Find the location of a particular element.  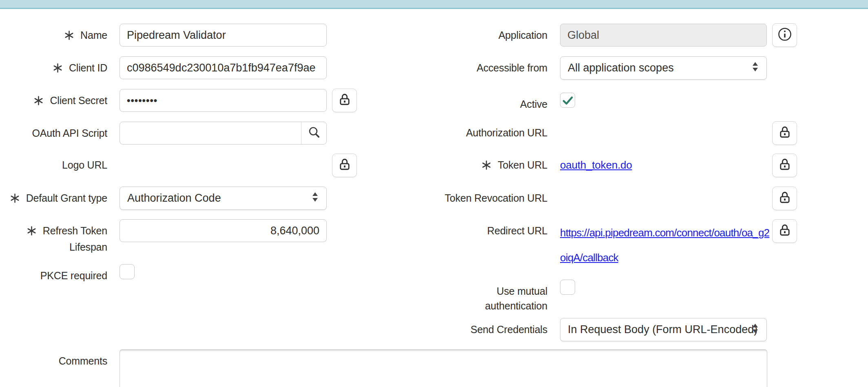

client-id-label: Client ID is located at coordinates (54, 67).